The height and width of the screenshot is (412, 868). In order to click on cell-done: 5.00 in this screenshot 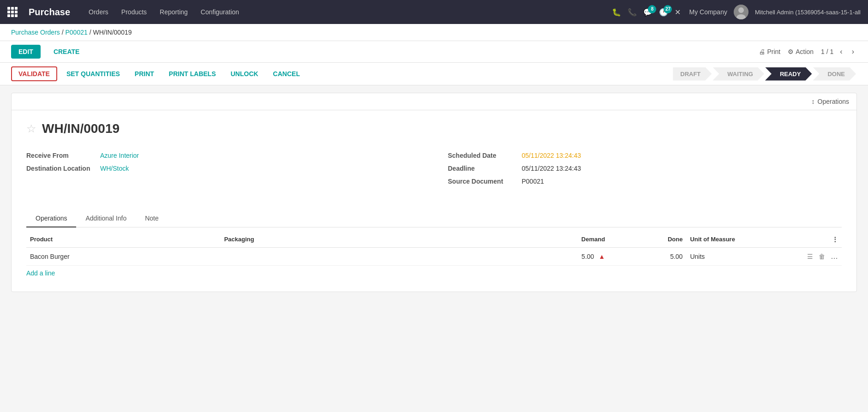, I will do `click(647, 257)`.